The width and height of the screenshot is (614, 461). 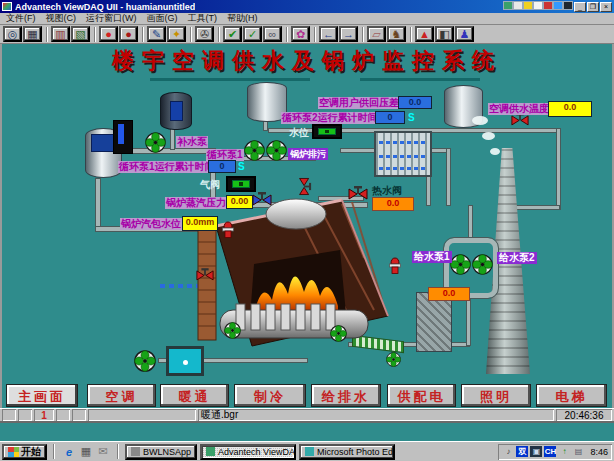 What do you see at coordinates (272, 34) in the screenshot?
I see `link-icon: ∞` at bounding box center [272, 34].